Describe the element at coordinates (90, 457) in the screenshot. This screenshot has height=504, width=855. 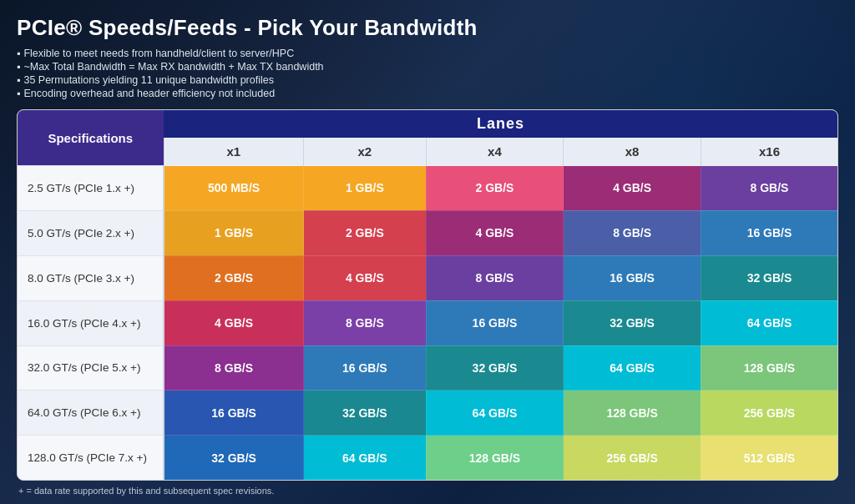
I see `spec-label: 128.0 GT/s (PCIe 7.x +)` at that location.